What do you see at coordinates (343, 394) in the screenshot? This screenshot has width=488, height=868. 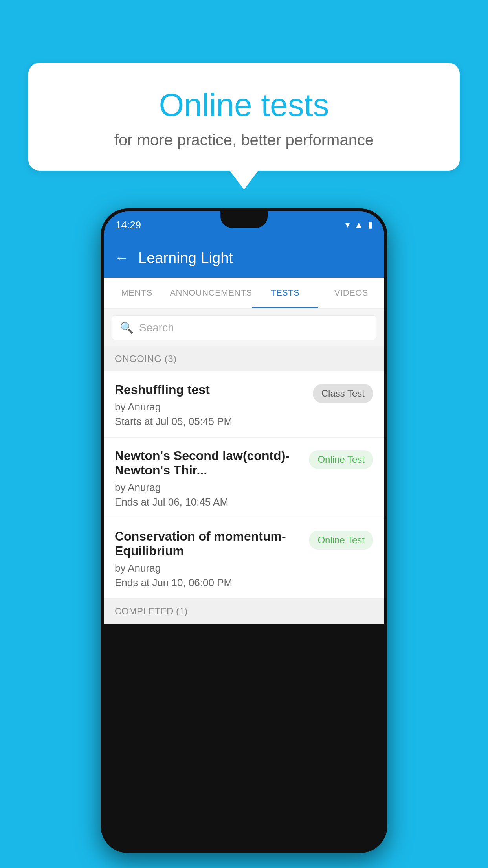 I see `badge-reshuffling: Class Test` at bounding box center [343, 394].